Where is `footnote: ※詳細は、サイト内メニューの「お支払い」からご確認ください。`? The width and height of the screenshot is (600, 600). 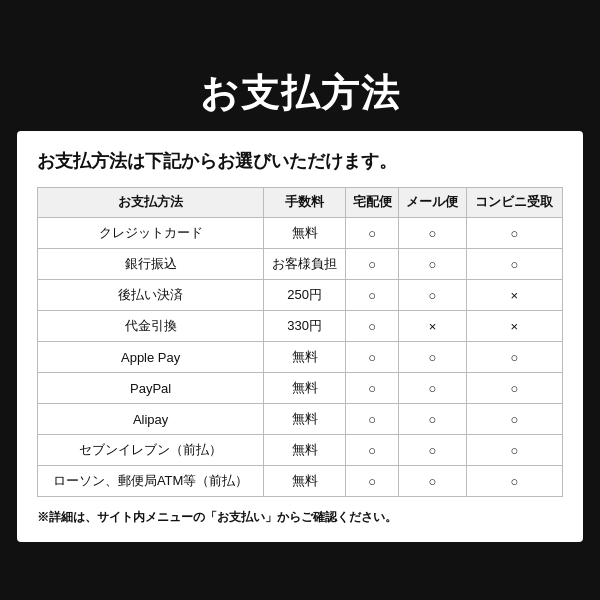 footnote: ※詳細は、サイト内メニューの「お支払い」からご確認ください。 is located at coordinates (300, 518).